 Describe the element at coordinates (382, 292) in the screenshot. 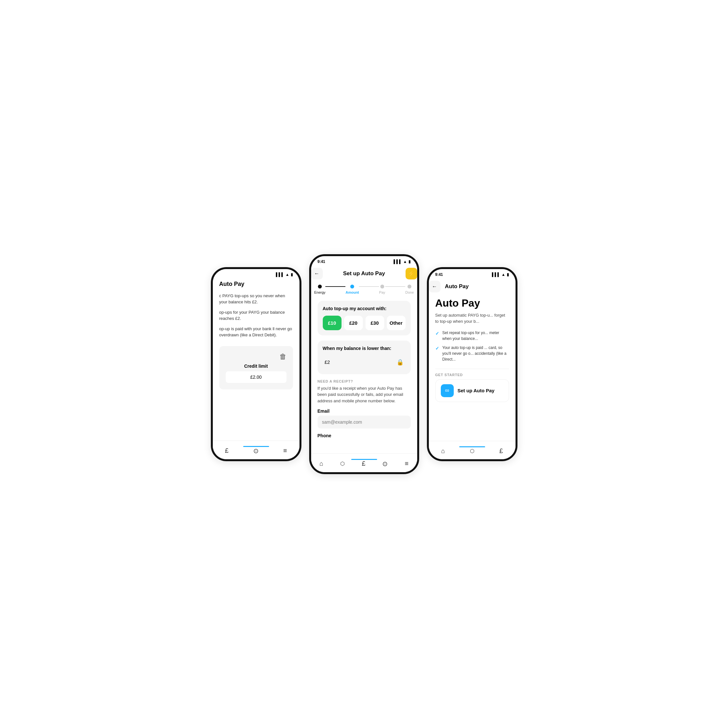

I see `step-label-pay: Pay` at that location.